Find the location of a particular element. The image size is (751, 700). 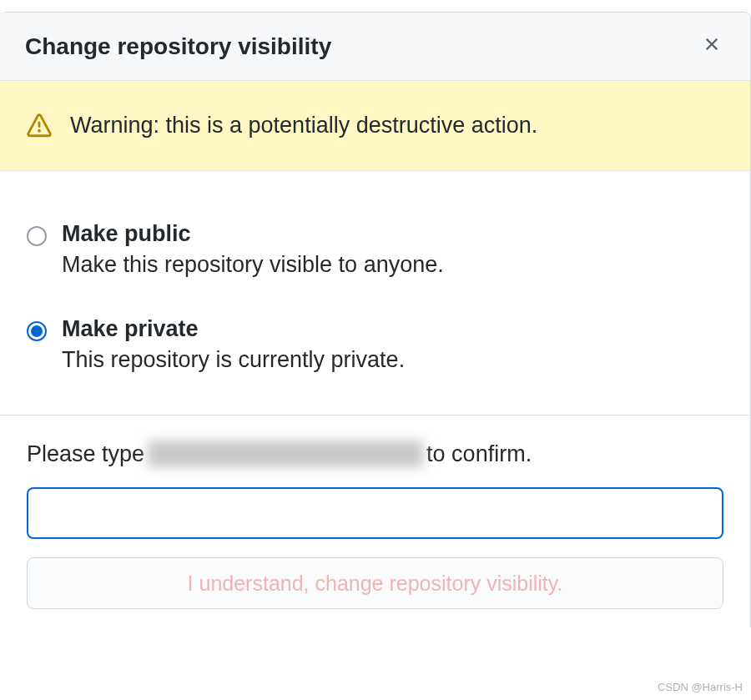

option-public: Make public Make this repository visible… is located at coordinates (376, 249).